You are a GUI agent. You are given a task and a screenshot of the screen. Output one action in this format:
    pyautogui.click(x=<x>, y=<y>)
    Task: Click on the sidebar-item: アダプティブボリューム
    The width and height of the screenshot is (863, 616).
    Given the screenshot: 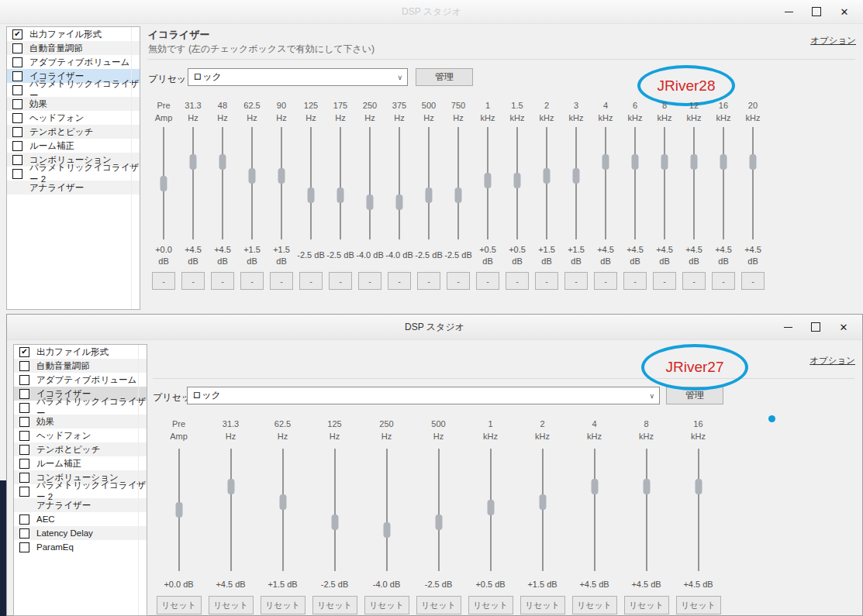 What is the action you would take?
    pyautogui.click(x=73, y=62)
    